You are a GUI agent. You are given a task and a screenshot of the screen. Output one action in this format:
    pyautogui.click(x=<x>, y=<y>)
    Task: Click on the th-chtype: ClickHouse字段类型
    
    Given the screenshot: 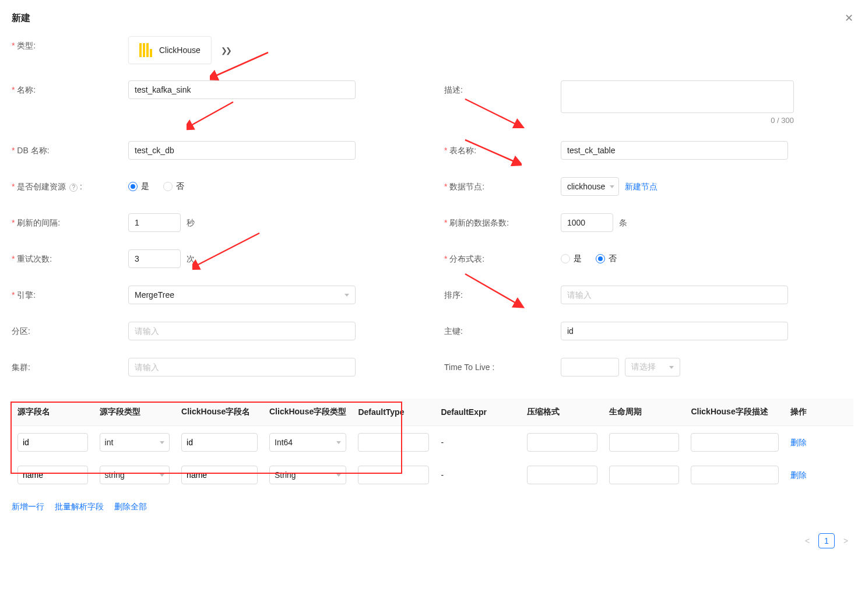 What is the action you would take?
    pyautogui.click(x=308, y=413)
    